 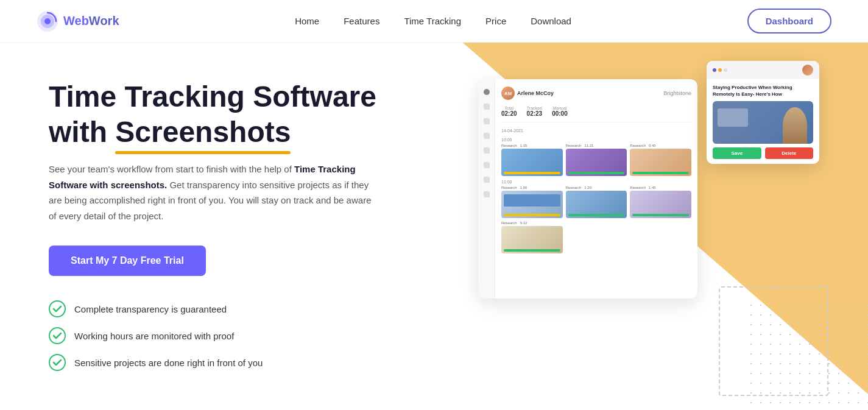 What do you see at coordinates (307, 21) in the screenshot?
I see `nav-home: Home` at bounding box center [307, 21].